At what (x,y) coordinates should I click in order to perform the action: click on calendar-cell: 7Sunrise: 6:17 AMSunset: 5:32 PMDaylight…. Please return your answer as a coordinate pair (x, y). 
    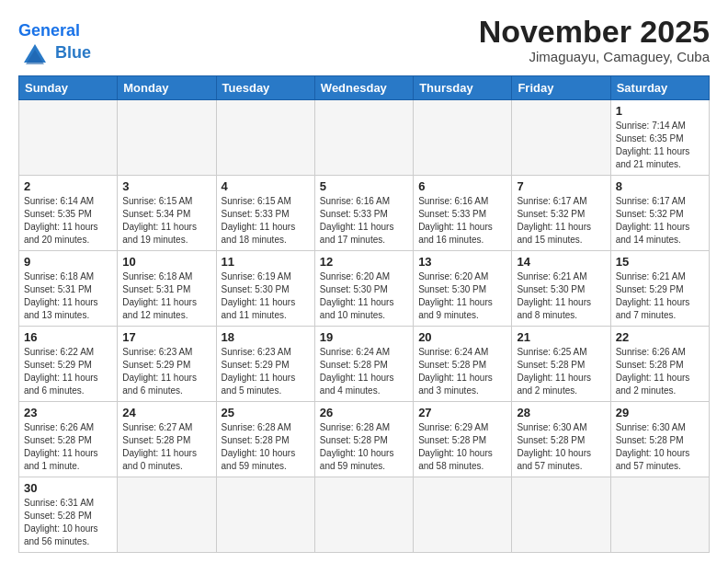
    Looking at the image, I should click on (561, 213).